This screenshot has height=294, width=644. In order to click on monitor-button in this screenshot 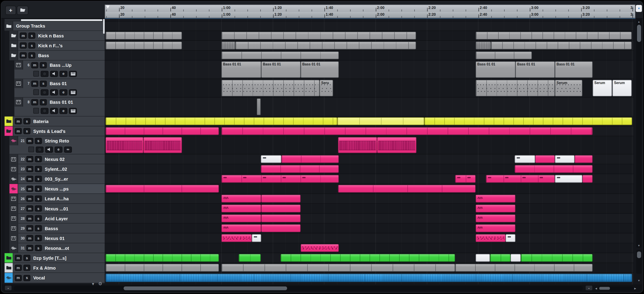, I will do `click(54, 74)`.